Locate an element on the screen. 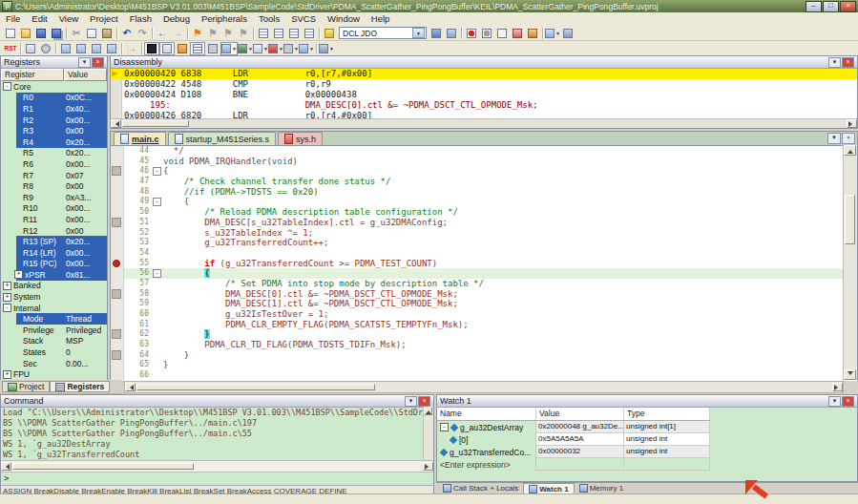 This screenshot has height=504, width=858. navigate-back-button: ← is located at coordinates (162, 33).